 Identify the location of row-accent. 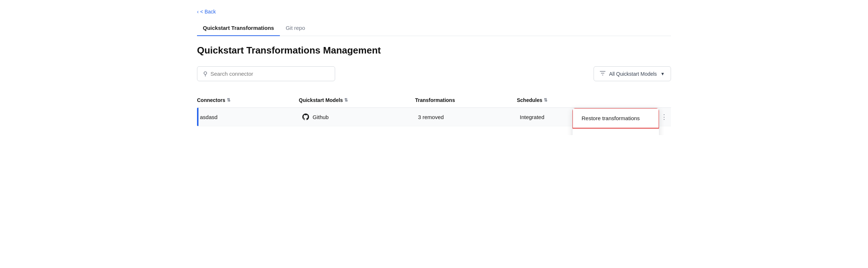
(198, 117).